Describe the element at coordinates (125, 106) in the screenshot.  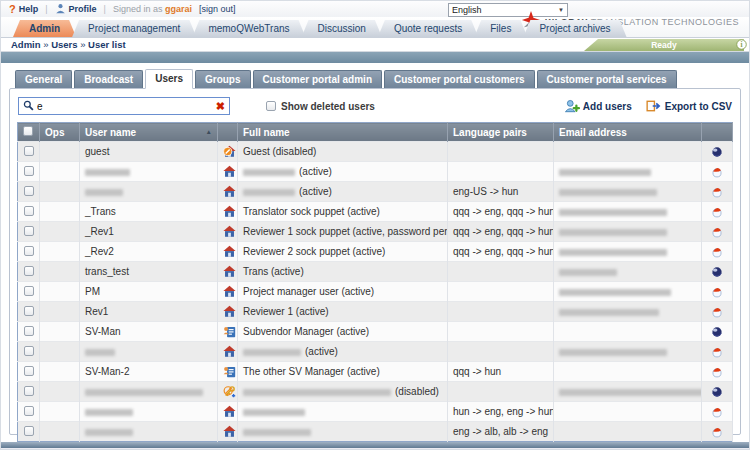
I see `search-input` at that location.